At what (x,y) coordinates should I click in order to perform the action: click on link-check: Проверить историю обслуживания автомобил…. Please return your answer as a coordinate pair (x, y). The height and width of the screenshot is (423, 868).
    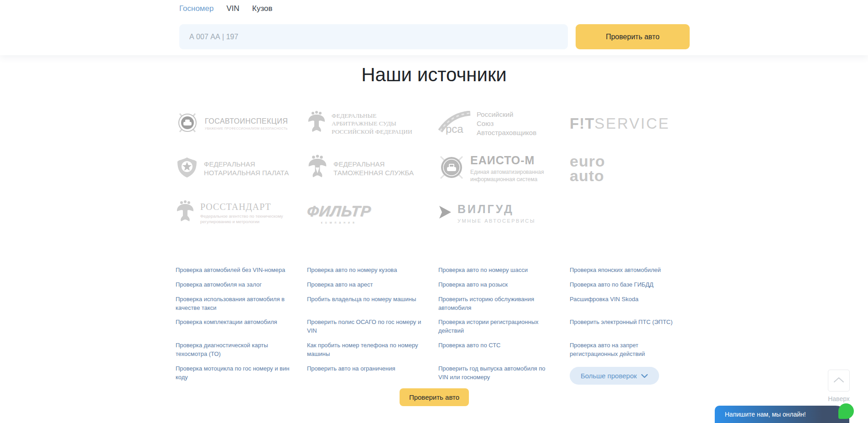
    Looking at the image, I should click on (497, 304).